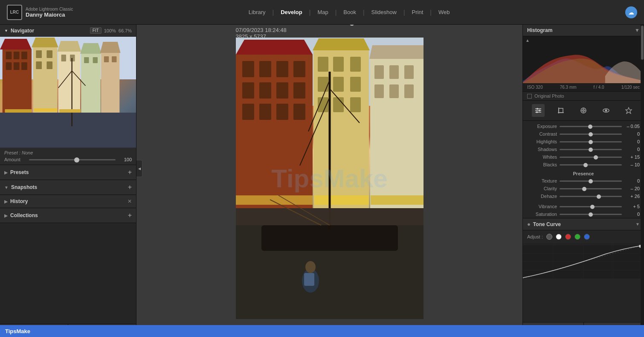 This screenshot has width=644, height=337. I want to click on snapshots-add-btn: +, so click(130, 187).